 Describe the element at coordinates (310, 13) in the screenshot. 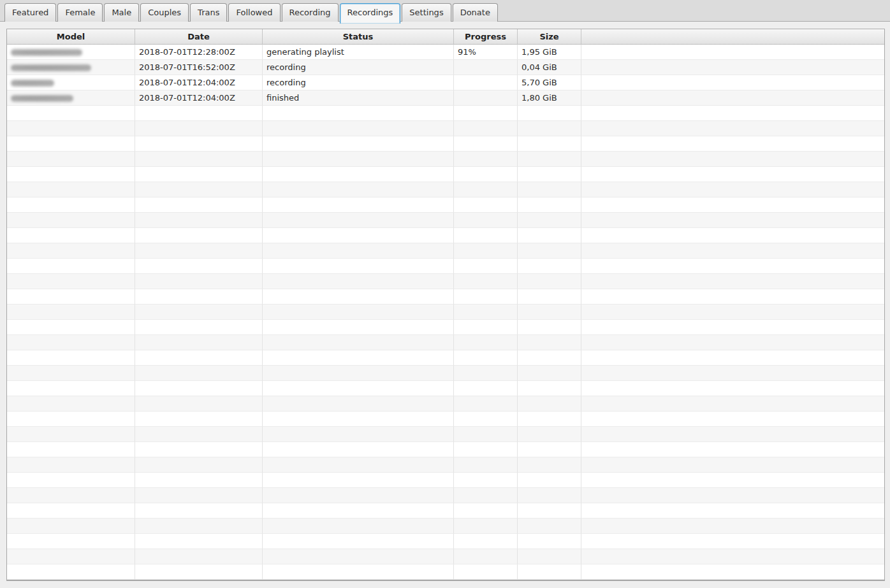

I see `tab-recording: Recording` at that location.